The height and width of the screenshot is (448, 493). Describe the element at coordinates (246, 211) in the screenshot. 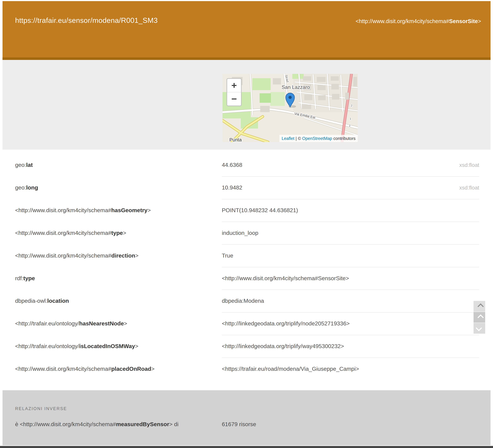

I see `property-row: <http://www.disit.org/km4city/schema#has…` at that location.